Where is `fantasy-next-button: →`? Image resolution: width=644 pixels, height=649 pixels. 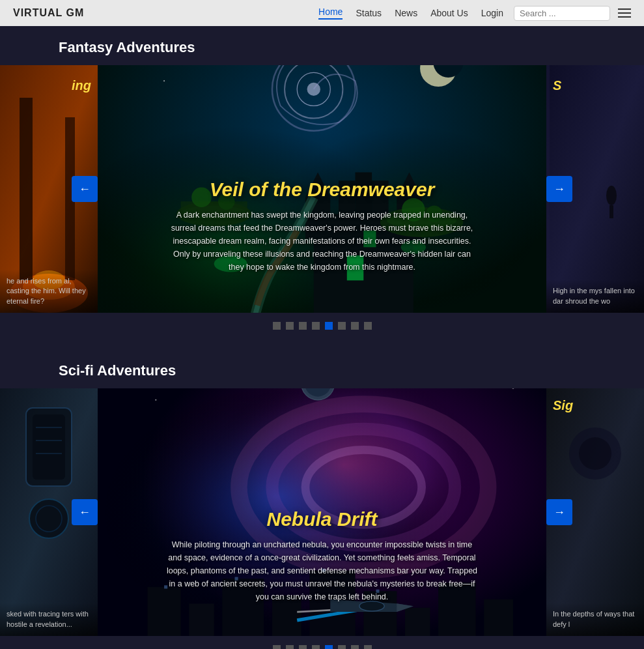
fantasy-next-button: → is located at coordinates (559, 189).